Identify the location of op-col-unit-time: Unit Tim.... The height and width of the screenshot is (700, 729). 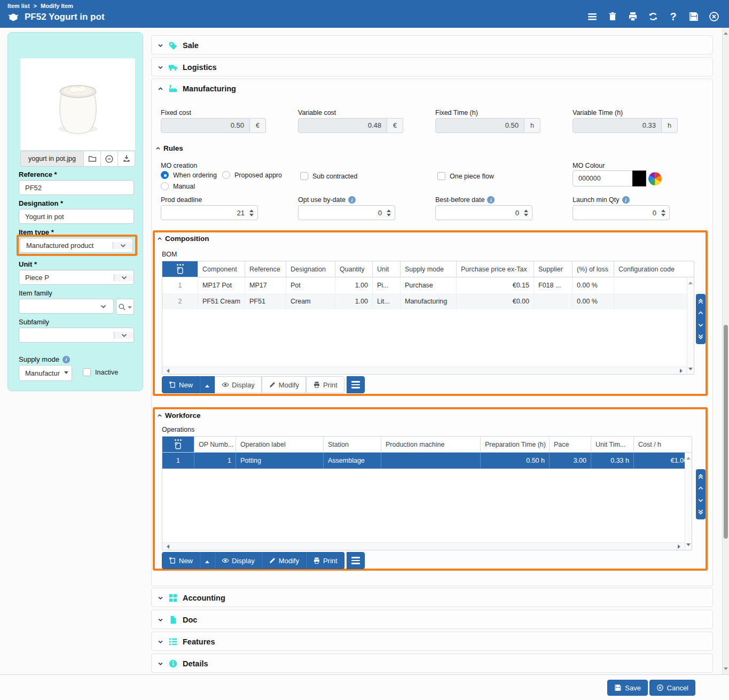
(613, 445).